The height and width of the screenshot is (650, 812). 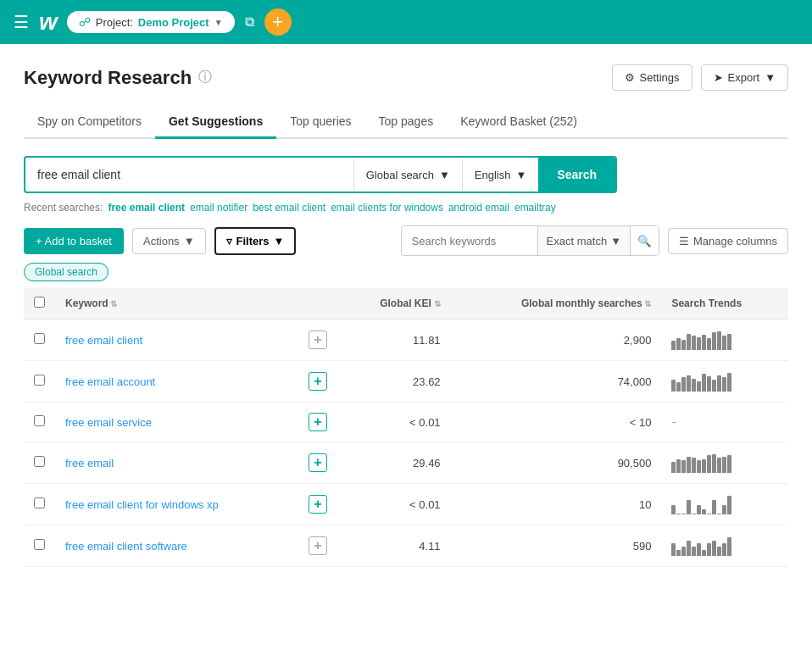 I want to click on monthly-searches-cell: 2,900, so click(x=556, y=341).